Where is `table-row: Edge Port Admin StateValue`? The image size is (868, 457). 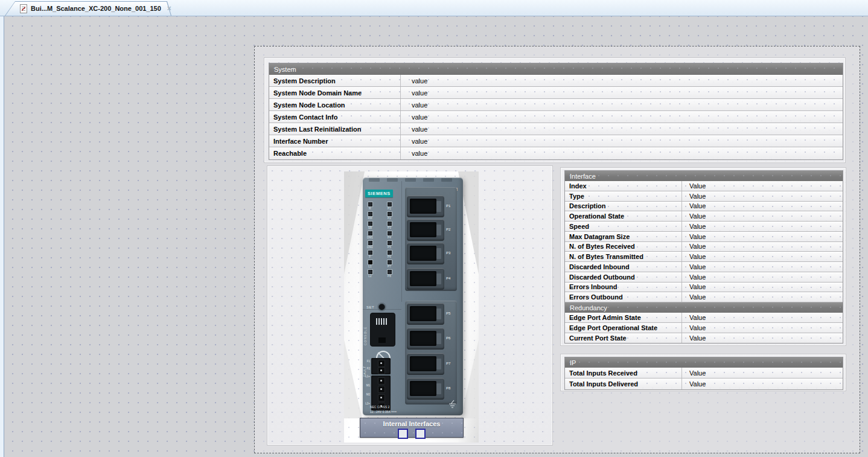
table-row: Edge Port Admin StateValue is located at coordinates (704, 318).